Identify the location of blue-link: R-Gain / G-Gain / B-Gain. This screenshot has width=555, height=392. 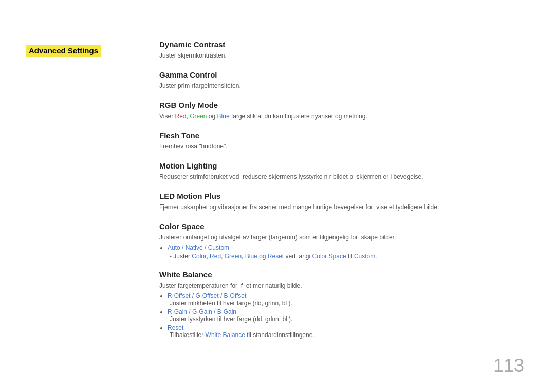
(202, 312).